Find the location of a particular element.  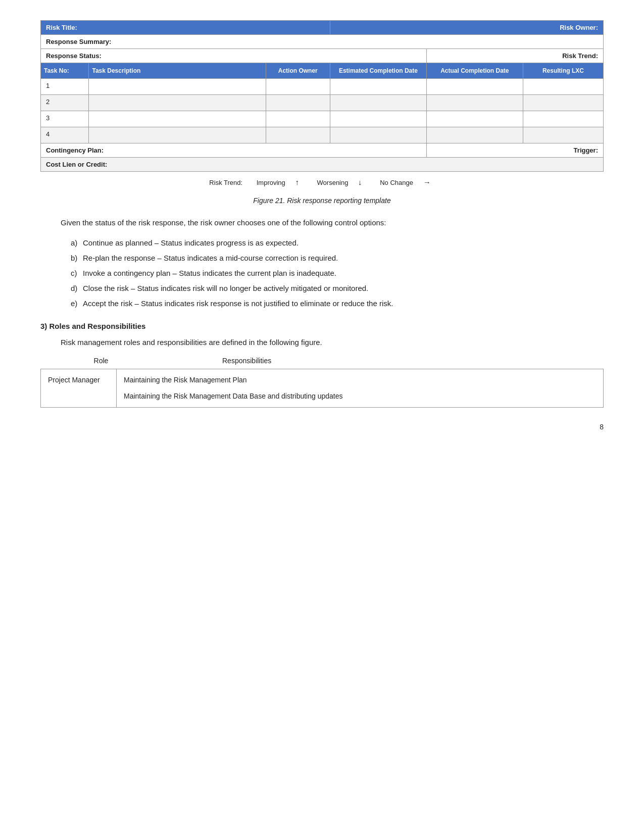

row4-lxc is located at coordinates (563, 135).